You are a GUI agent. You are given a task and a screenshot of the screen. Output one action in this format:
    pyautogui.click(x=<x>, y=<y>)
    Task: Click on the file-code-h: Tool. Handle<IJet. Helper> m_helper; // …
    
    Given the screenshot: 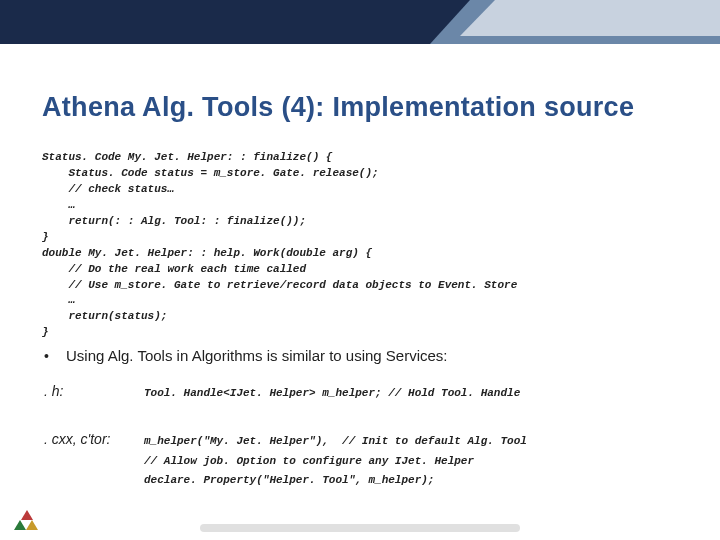 What is the action you would take?
    pyautogui.click(x=332, y=394)
    